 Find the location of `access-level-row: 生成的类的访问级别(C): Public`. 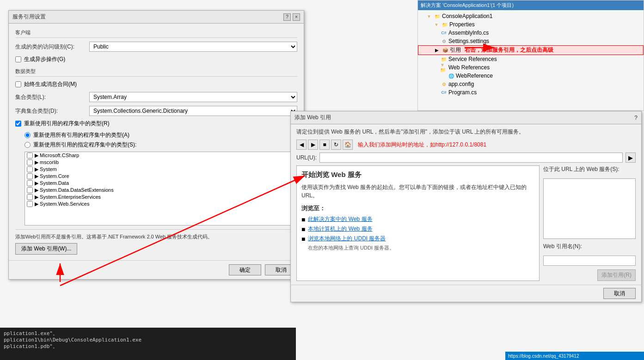

access-level-row: 生成的类的访问级别(C): Public is located at coordinates (156, 47).